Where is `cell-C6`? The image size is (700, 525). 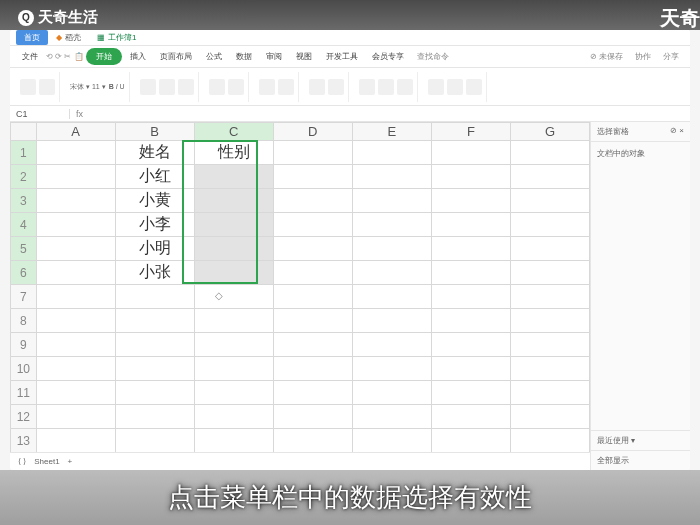
cell-C6 is located at coordinates (234, 273).